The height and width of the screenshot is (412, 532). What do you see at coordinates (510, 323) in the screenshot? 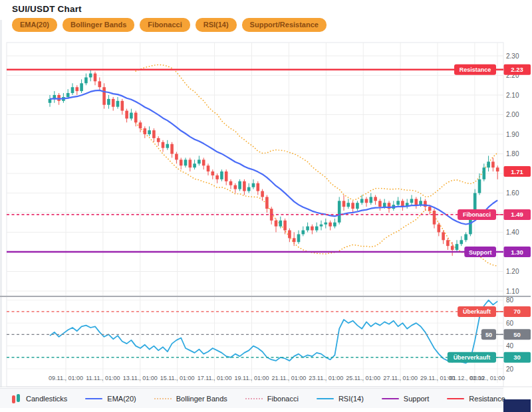
I see `rsi-axis-tick: 60` at bounding box center [510, 323].